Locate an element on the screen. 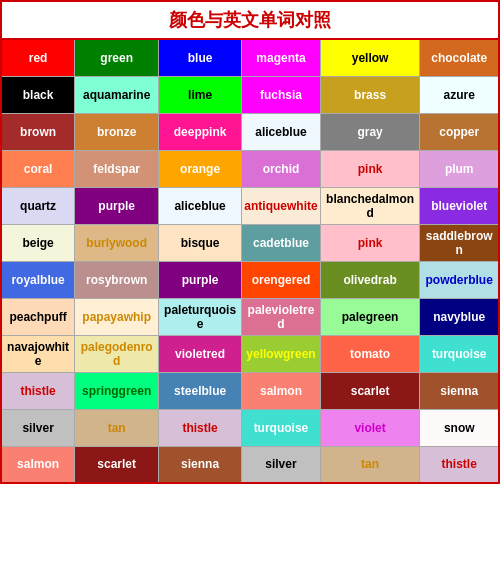 This screenshot has width=500, height=576. color-cell: blanchedalmond is located at coordinates (370, 206).